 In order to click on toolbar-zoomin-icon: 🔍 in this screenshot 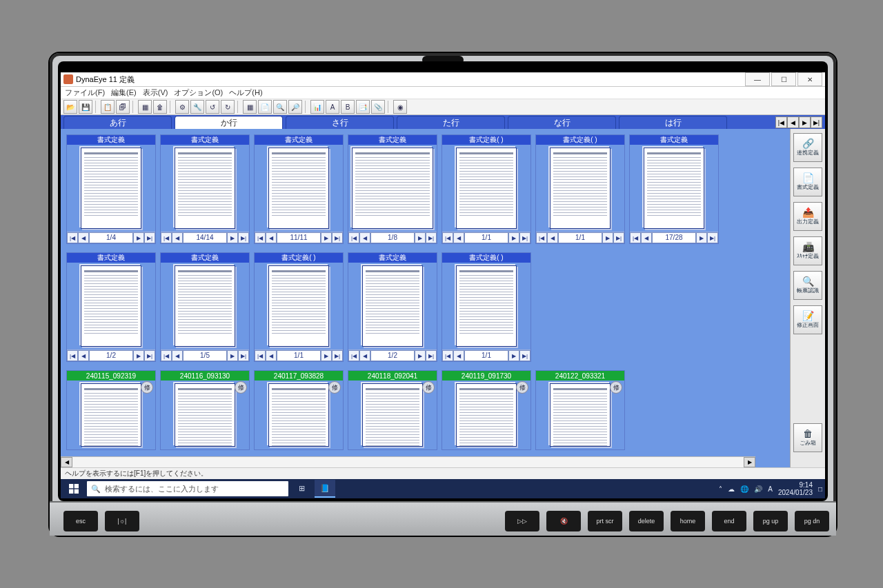, I will do `click(280, 107)`.